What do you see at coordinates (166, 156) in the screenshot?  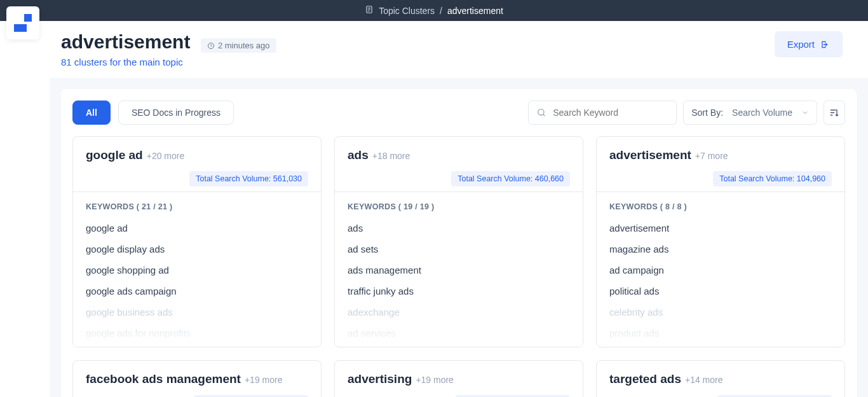 I see `cluster-more-count: +20 more` at bounding box center [166, 156].